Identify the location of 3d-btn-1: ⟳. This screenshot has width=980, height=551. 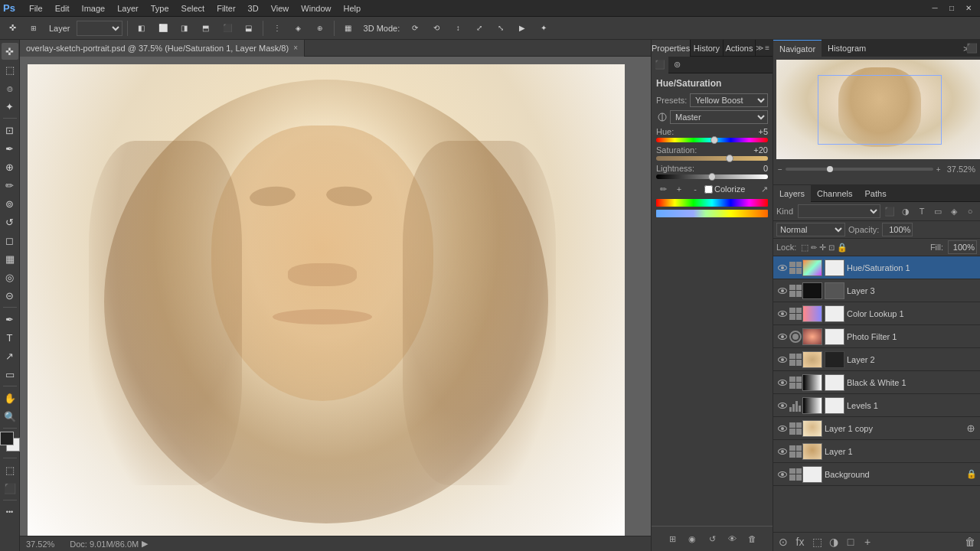
(415, 28).